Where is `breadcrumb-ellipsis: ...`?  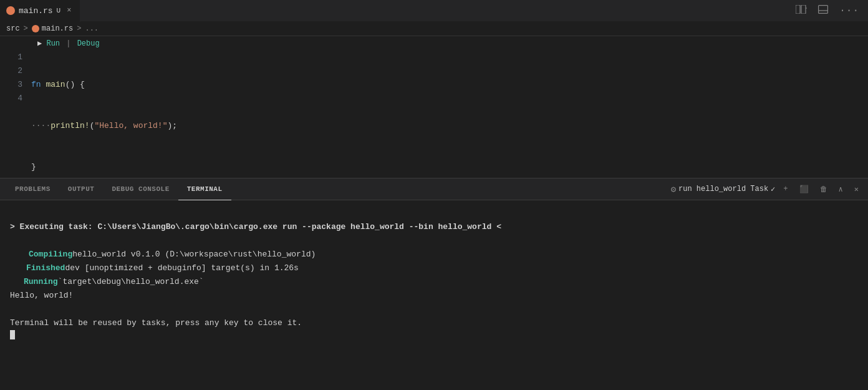
breadcrumb-ellipsis: ... is located at coordinates (92, 29).